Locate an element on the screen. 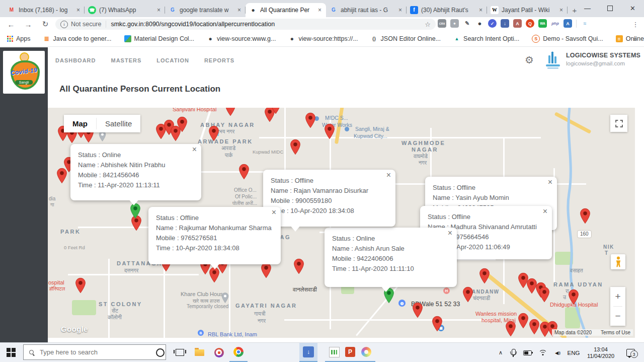 This screenshot has width=644, height=362. taskbar-search is located at coordinates (95, 352).